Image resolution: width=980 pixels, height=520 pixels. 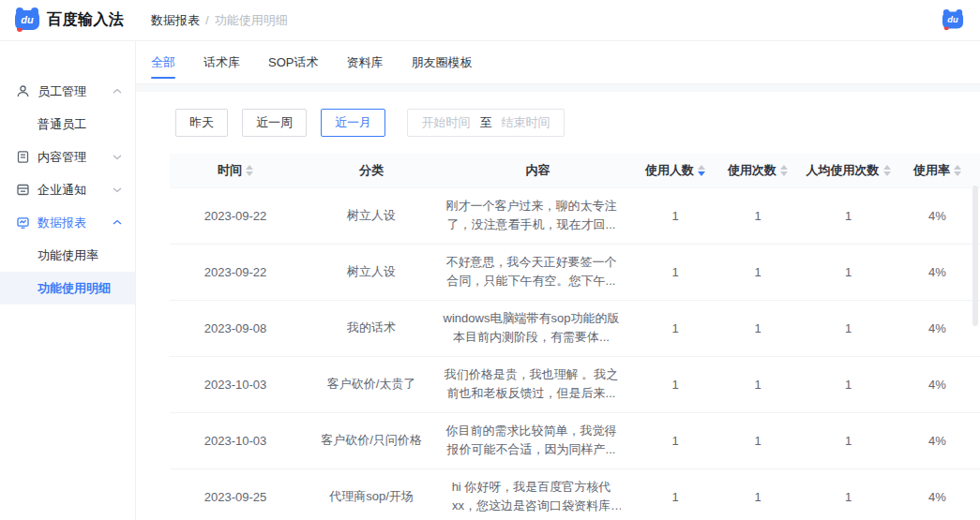 What do you see at coordinates (371, 384) in the screenshot?
I see `cell-category: 客户砍价/太贵了` at bounding box center [371, 384].